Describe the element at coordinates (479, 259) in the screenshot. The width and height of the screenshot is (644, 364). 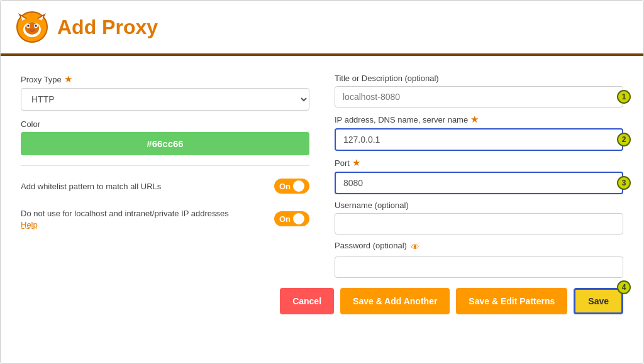
I see `password-field: Password (optional) 👁` at that location.